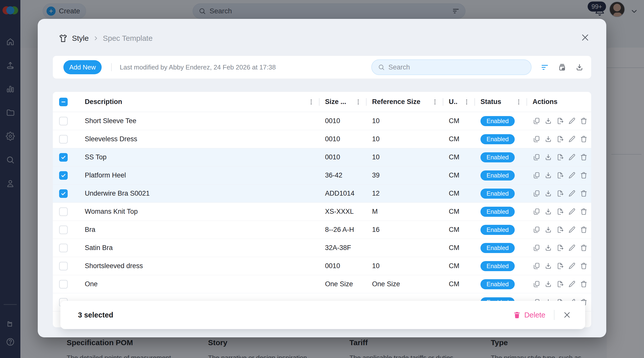 The width and height of the screenshot is (644, 358). Describe the element at coordinates (128, 38) in the screenshot. I see `breadcrumb-spec-template: Spec Template` at that location.